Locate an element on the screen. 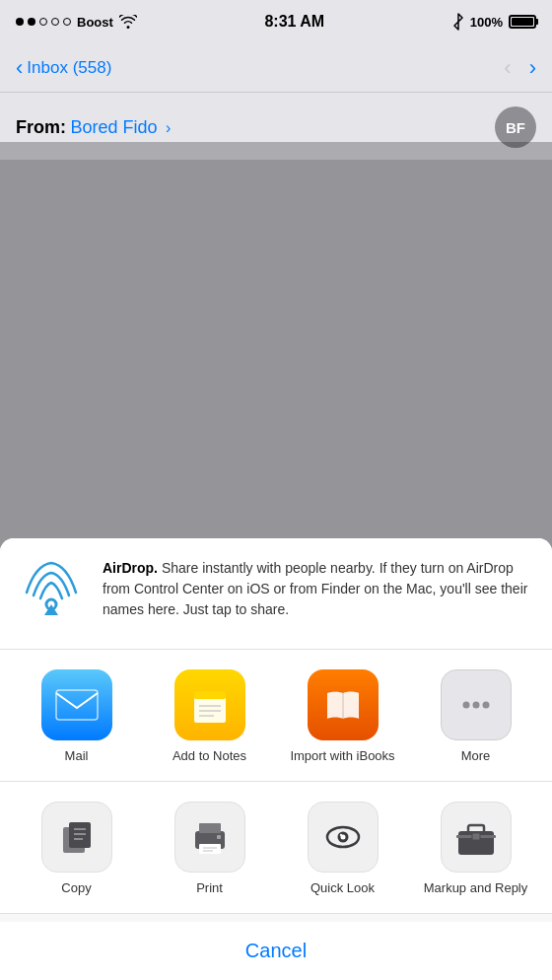 The image size is (552, 980). airdrop-title: AirDrop. is located at coordinates (130, 568).